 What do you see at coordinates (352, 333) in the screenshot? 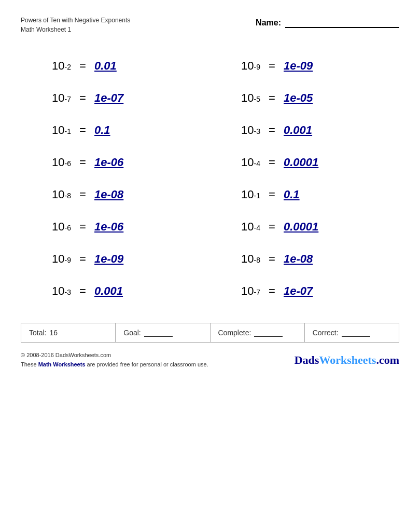
I see `footer-correct: Correct:` at bounding box center [352, 333].